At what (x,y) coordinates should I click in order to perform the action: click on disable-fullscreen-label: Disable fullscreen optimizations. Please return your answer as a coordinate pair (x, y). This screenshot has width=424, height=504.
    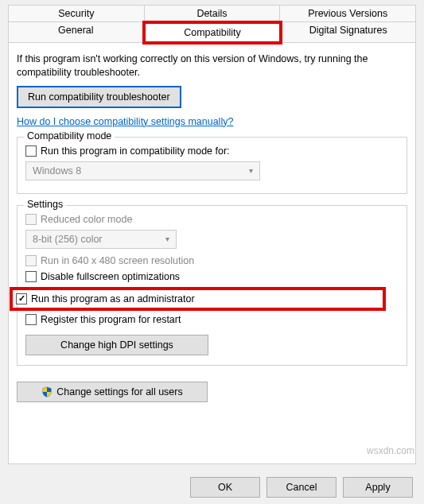
    Looking at the image, I should click on (110, 277).